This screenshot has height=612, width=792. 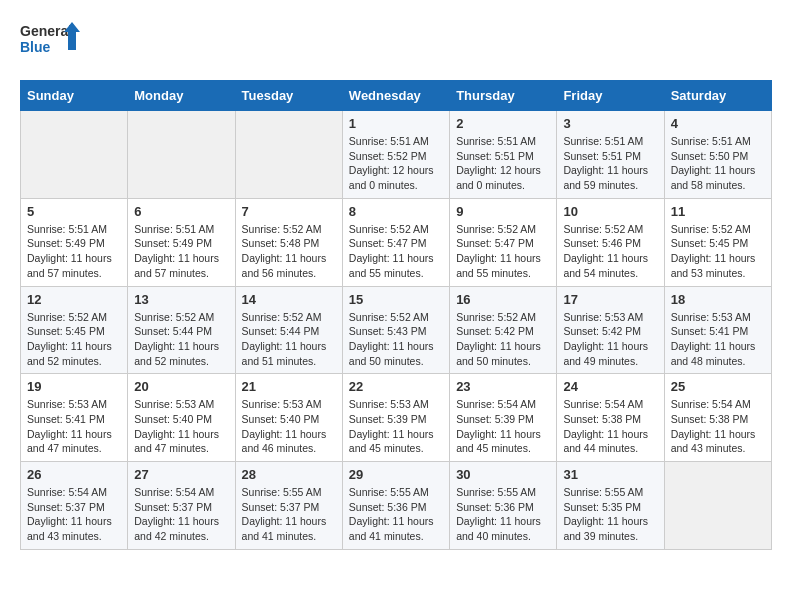 I want to click on day-number: 15, so click(x=396, y=300).